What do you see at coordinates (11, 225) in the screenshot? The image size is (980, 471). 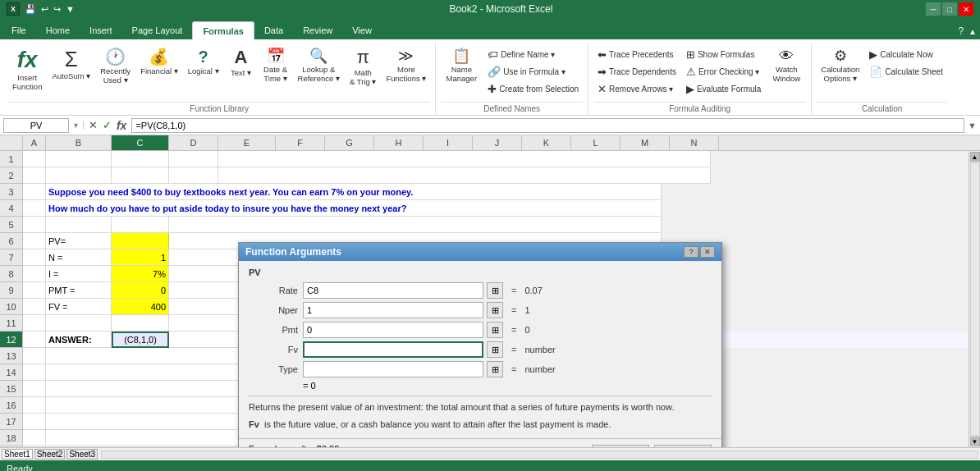 I see `row-5: 5` at bounding box center [11, 225].